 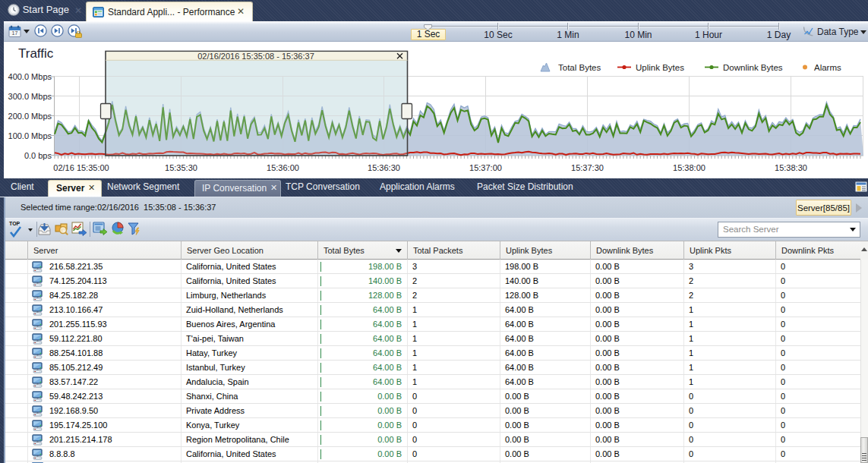 I want to click on svg-text: Downlink Bytes, so click(x=753, y=68).